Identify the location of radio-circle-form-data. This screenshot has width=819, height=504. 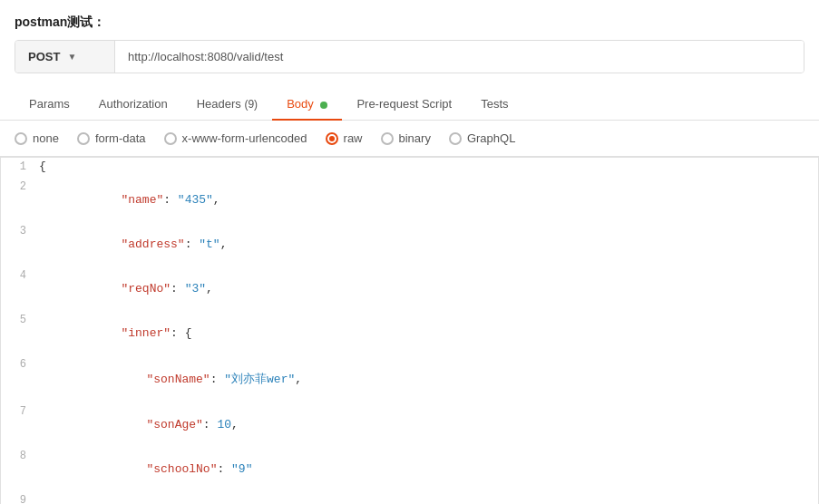
(83, 139).